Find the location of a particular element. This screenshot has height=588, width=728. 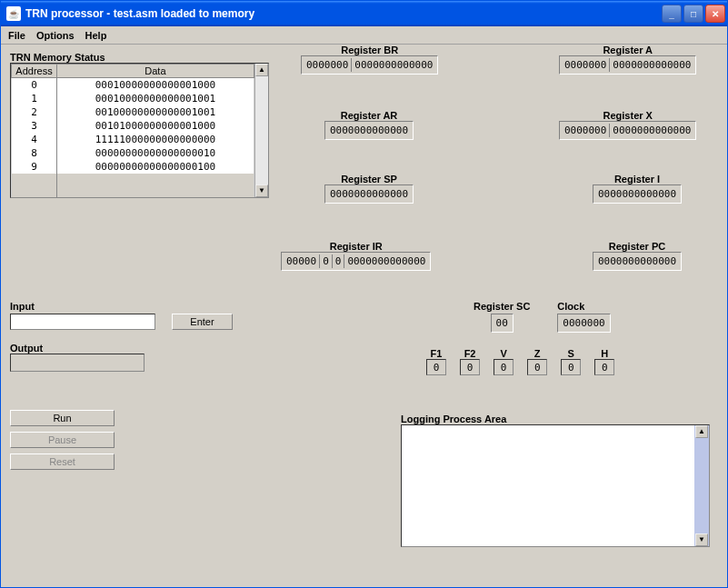

output-field is located at coordinates (77, 363).